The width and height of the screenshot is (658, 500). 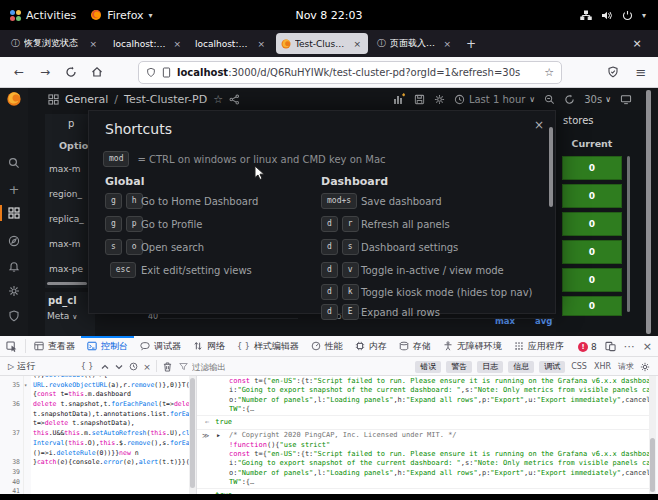 I want to click on close-editor-icon: ×, so click(x=147, y=366).